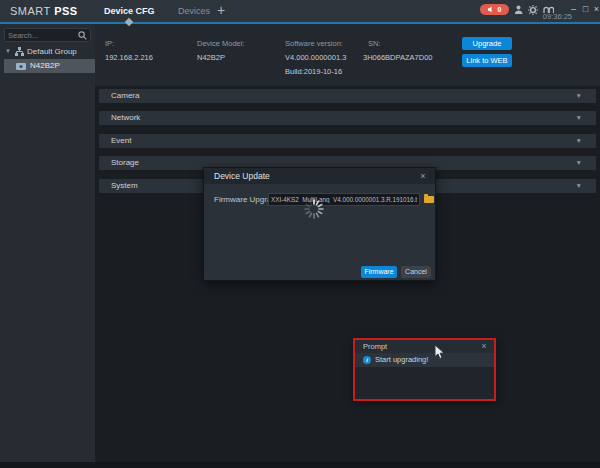 This screenshot has width=600, height=468. What do you see at coordinates (320, 176) in the screenshot?
I see `dialog-titlebar: Device Update ×` at bounding box center [320, 176].